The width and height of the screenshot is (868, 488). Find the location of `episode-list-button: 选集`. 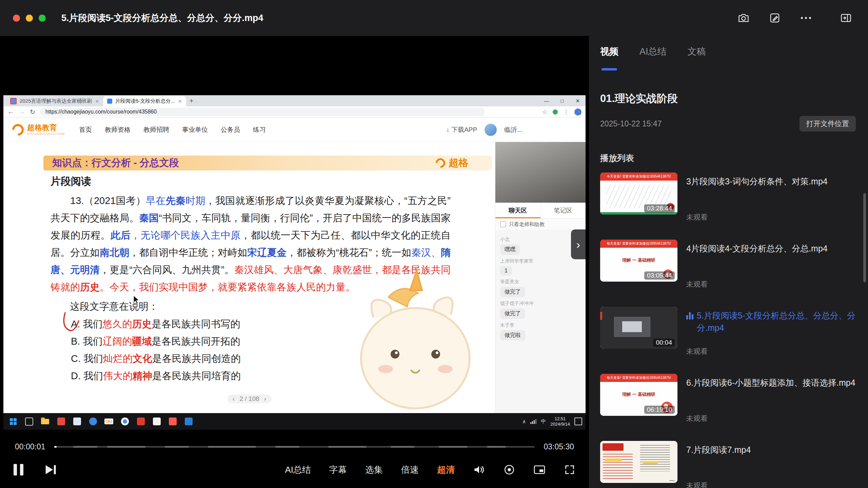

episode-list-button: 选集 is located at coordinates (374, 470).